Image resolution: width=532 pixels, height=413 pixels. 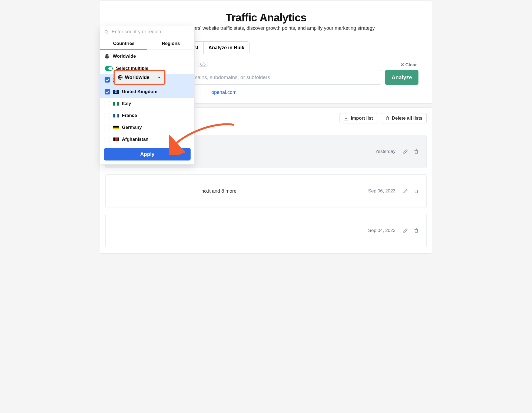 What do you see at coordinates (266, 231) in the screenshot?
I see `list-row: Sep 04, 2023` at bounding box center [266, 231].